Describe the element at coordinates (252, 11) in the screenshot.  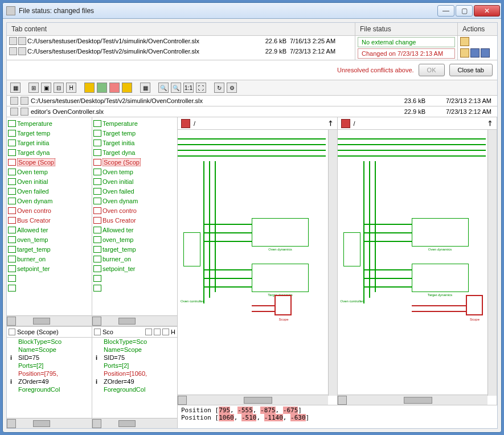
I see `titlebar: File status: changed files — ▢ ✕` at that location.